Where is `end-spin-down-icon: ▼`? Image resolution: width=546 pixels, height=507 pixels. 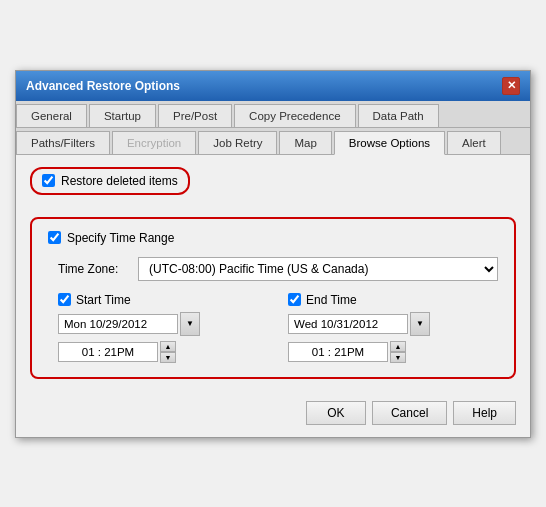
end-spin-down-icon: ▼ is located at coordinates (398, 358).